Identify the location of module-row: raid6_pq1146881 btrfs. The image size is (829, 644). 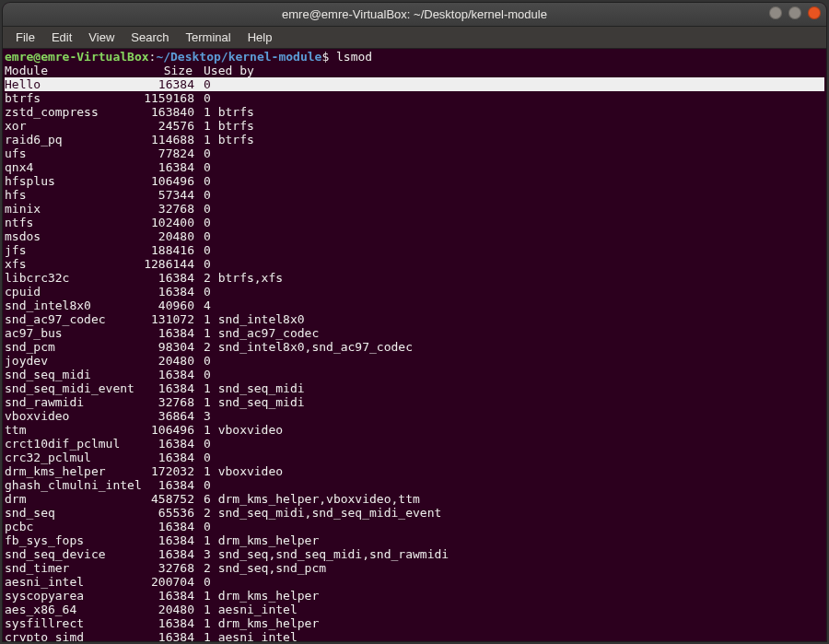
(414, 140).